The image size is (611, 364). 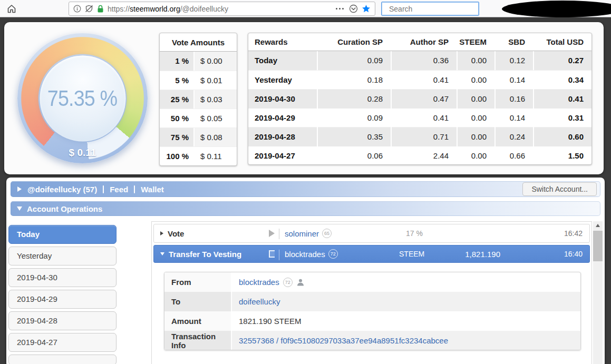 I want to click on rewards-header: Rewards Curation SP Author SP STEEM SBD …, so click(x=420, y=42).